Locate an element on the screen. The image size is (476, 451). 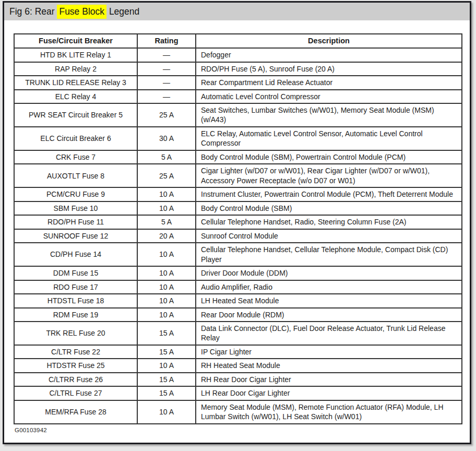
table-row: C/LTR Fuse 2215 AIP Cigar Lighter is located at coordinates (238, 352).